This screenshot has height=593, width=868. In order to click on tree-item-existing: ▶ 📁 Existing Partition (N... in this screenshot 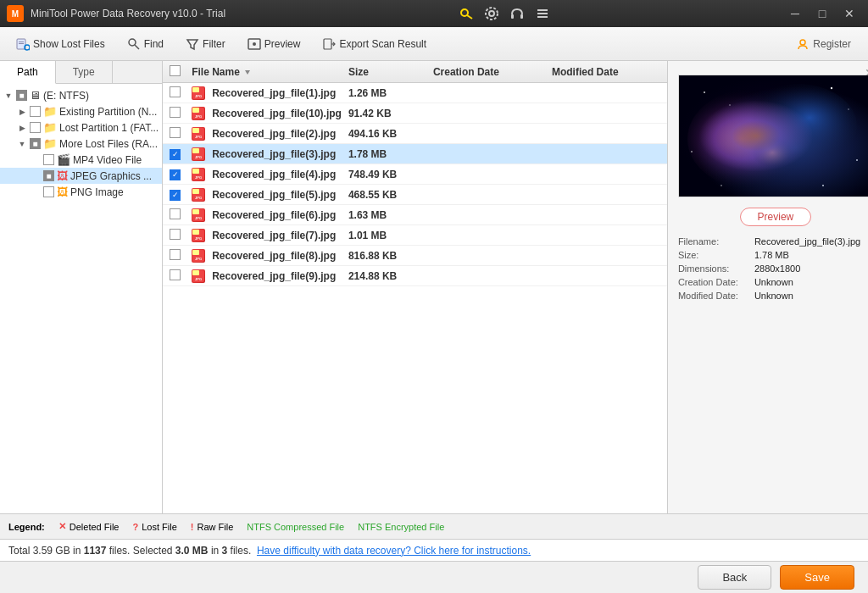, I will do `click(81, 112)`.